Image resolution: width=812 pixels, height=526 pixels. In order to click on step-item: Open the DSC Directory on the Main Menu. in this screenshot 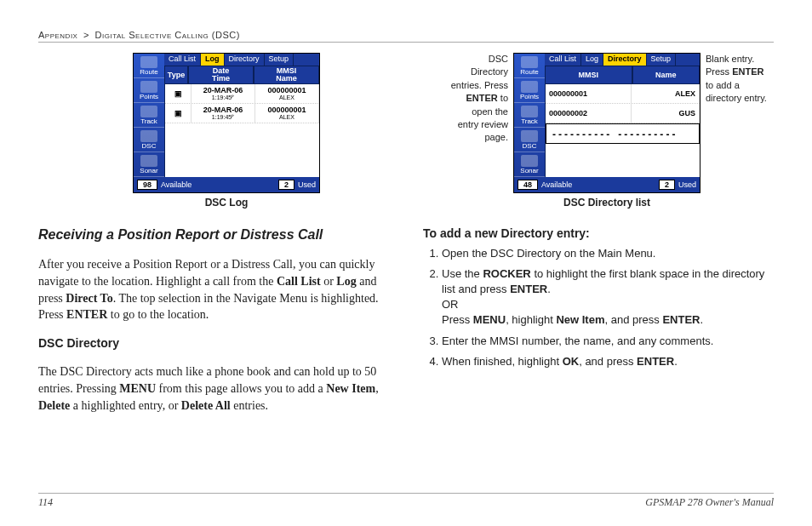, I will do `click(608, 254)`.